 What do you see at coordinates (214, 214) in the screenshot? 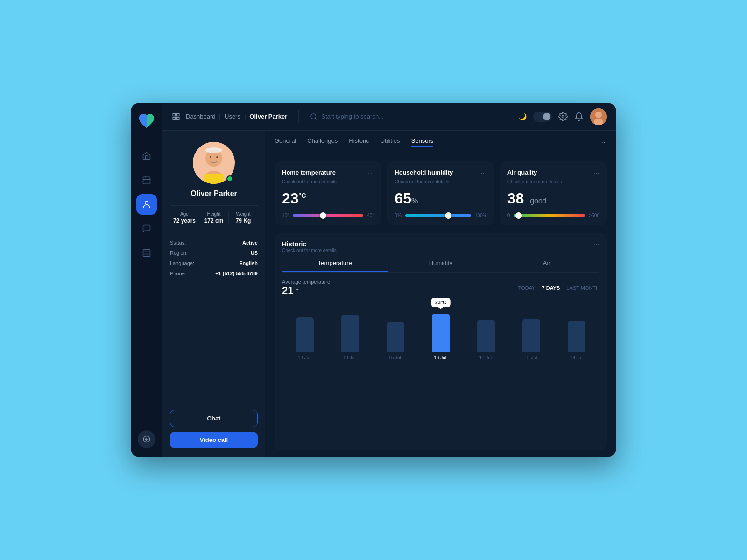
I see `stat-height-label: Height` at bounding box center [214, 214].